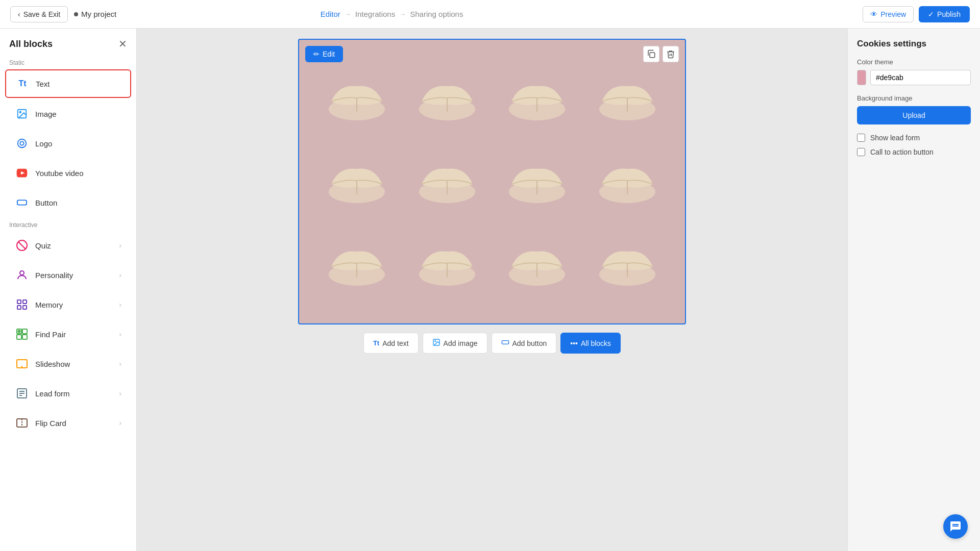  Describe the element at coordinates (874, 14) in the screenshot. I see `eye-icon: 👁` at that location.